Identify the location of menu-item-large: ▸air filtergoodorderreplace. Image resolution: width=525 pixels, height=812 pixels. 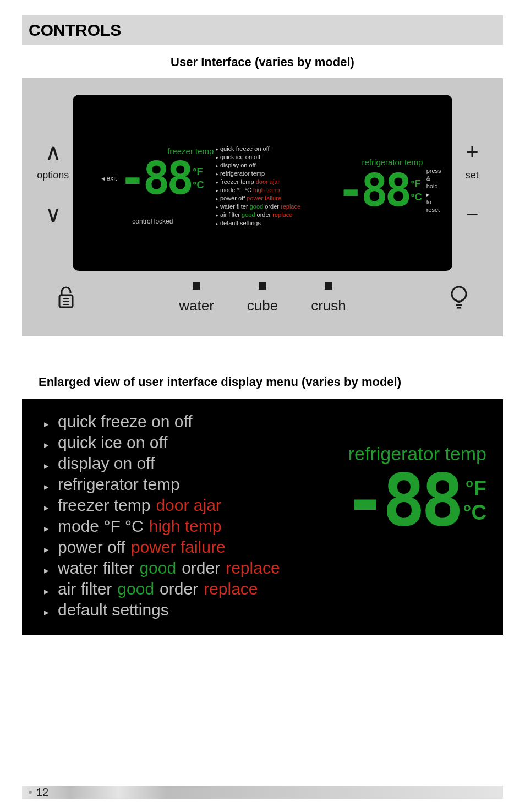
(266, 589).